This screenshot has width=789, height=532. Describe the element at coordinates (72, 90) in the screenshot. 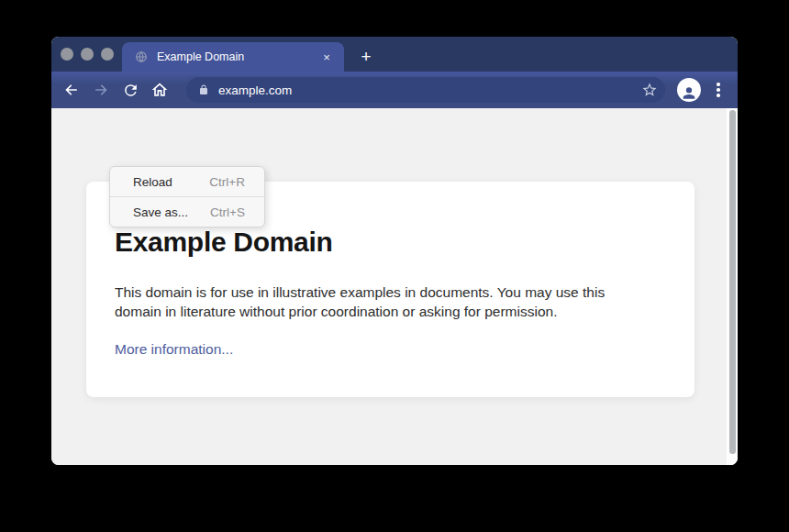

I see `back-button` at that location.